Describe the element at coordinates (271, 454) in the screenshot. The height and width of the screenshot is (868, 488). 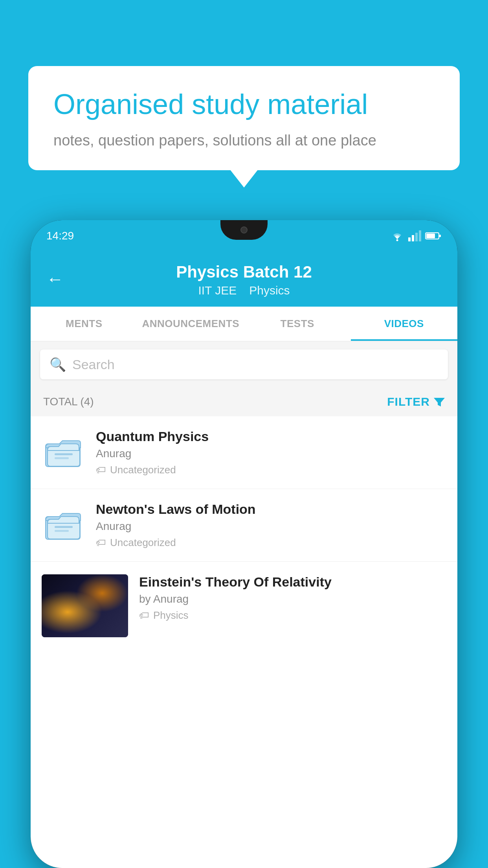
I see `video-author-1: Anurag` at that location.